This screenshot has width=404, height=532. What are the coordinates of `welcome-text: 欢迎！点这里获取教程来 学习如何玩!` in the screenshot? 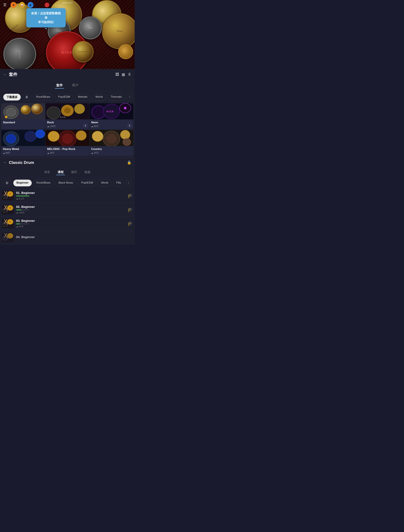 It's located at (46, 18).